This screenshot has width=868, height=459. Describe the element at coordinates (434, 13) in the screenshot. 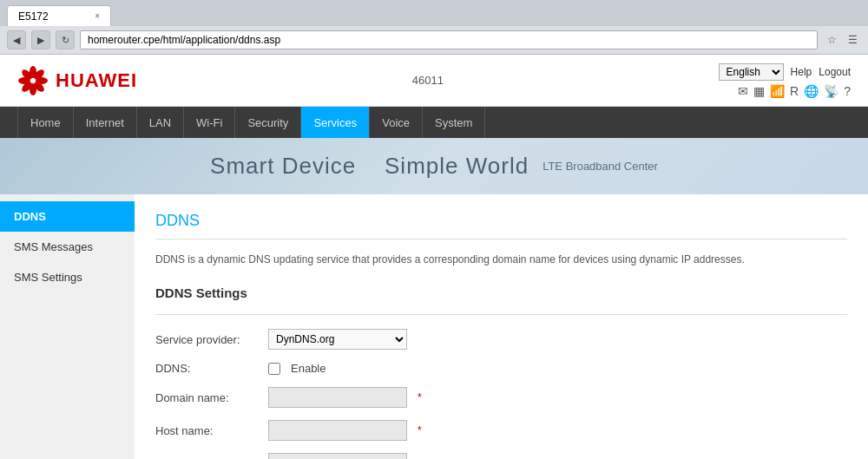

I see `tab-bar: E5172 ×` at that location.